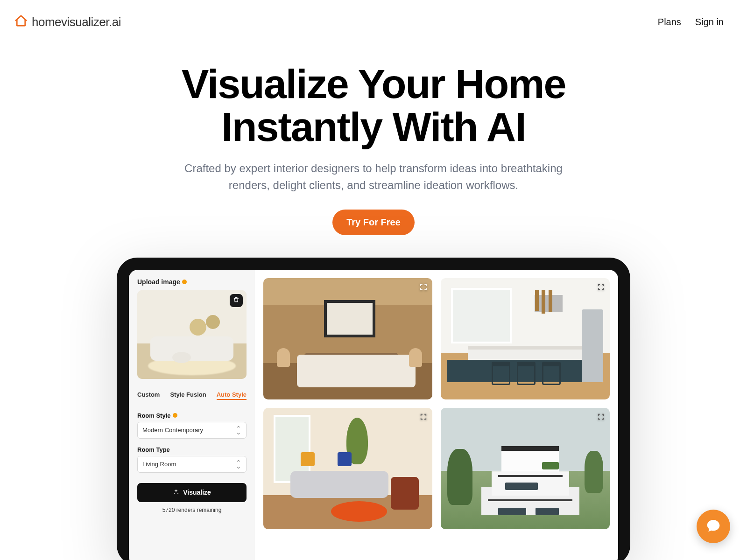 This screenshot has height=560, width=747. What do you see at coordinates (192, 335) in the screenshot?
I see `uploaded-image-preview` at bounding box center [192, 335].